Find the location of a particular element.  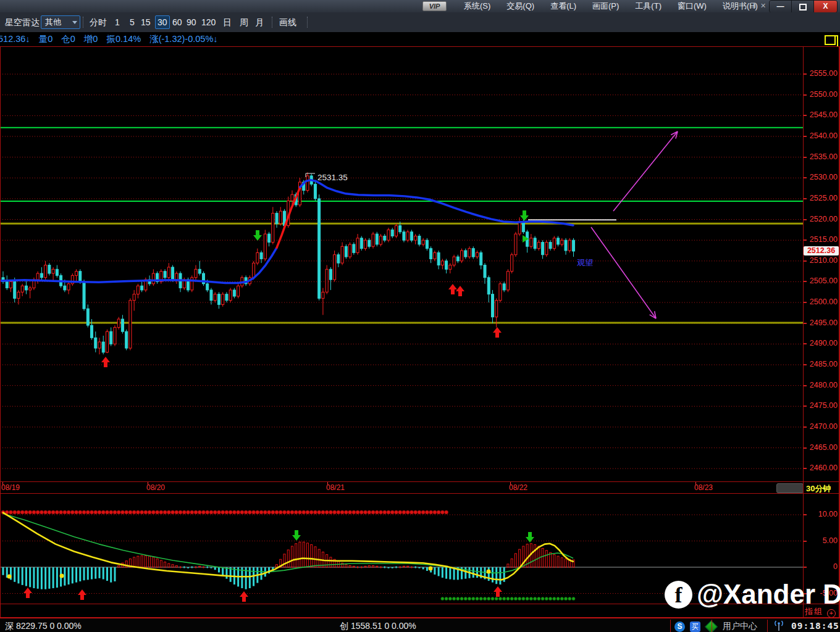

inner-restore-icon: ❐ is located at coordinates (753, 6).